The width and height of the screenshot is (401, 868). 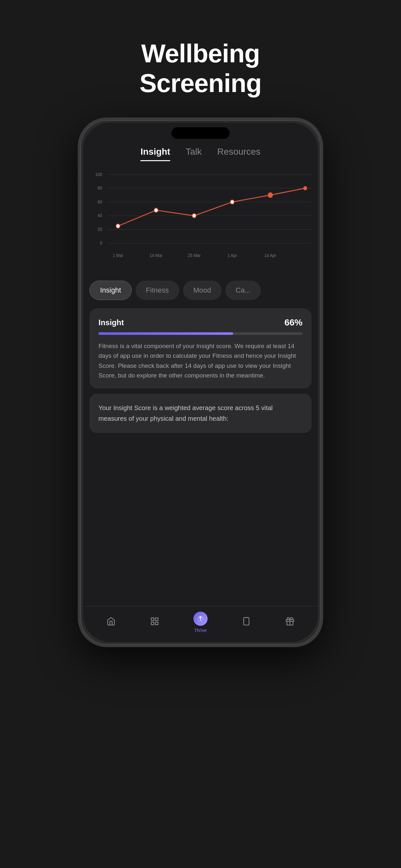 I want to click on chart-icon, so click(x=155, y=622).